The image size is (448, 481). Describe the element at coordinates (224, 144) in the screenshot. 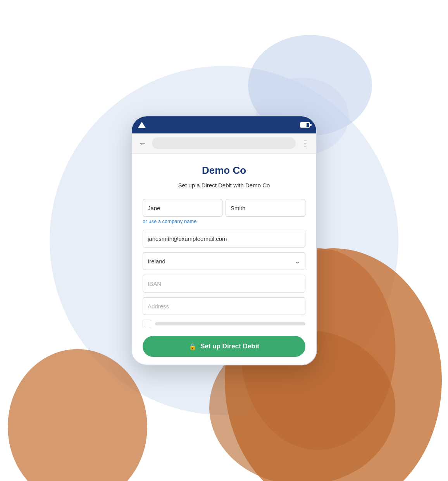

I see `nav-bar: ← ⋮` at that location.